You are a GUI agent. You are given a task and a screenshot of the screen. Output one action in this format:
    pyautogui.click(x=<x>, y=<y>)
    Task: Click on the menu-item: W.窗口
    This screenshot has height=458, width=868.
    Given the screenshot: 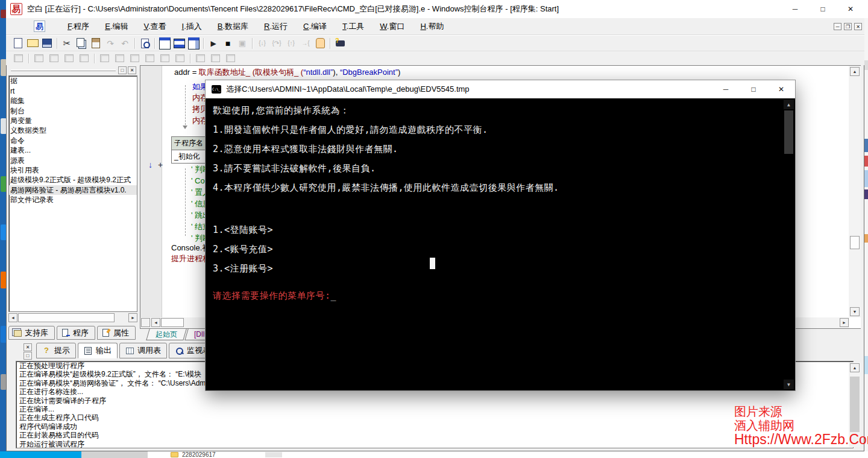 What is the action you would take?
    pyautogui.click(x=392, y=27)
    